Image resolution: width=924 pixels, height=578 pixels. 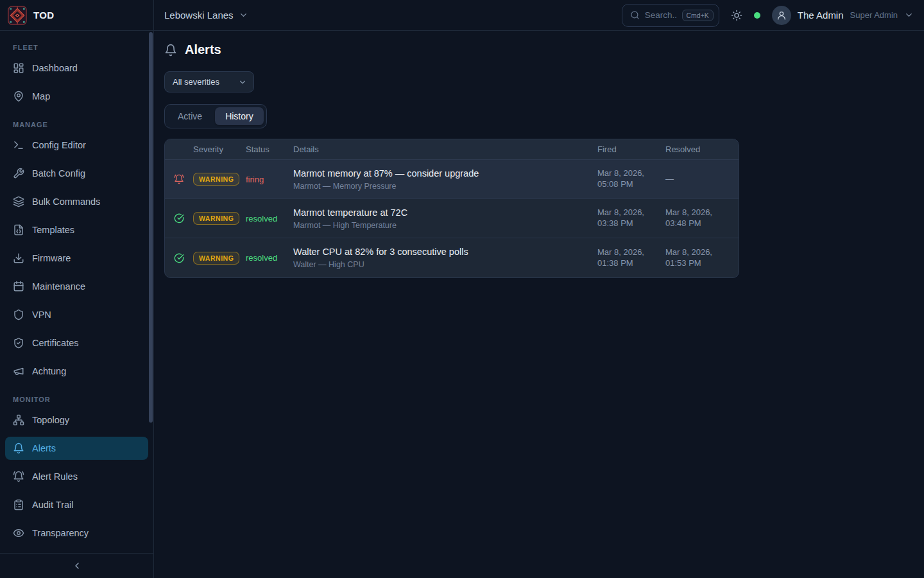 I want to click on eye-icon, so click(x=19, y=533).